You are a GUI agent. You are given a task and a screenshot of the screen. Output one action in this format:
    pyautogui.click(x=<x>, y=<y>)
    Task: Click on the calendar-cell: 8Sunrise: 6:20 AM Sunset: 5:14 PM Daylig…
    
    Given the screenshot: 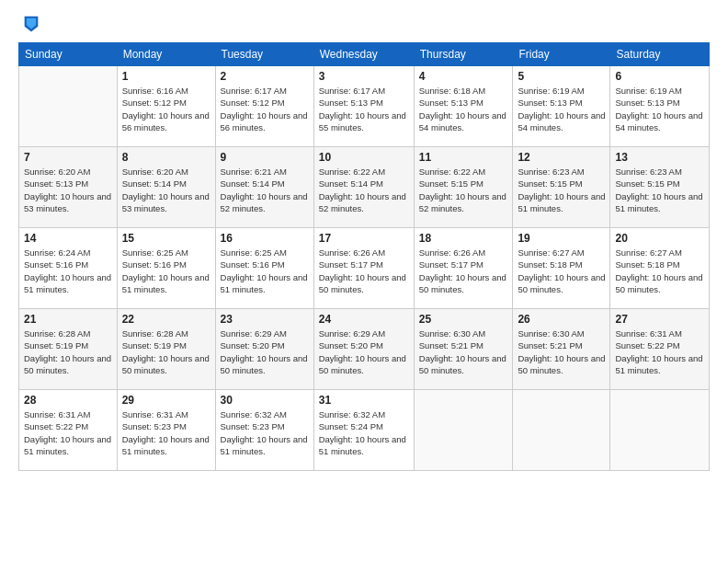 What is the action you would take?
    pyautogui.click(x=165, y=188)
    